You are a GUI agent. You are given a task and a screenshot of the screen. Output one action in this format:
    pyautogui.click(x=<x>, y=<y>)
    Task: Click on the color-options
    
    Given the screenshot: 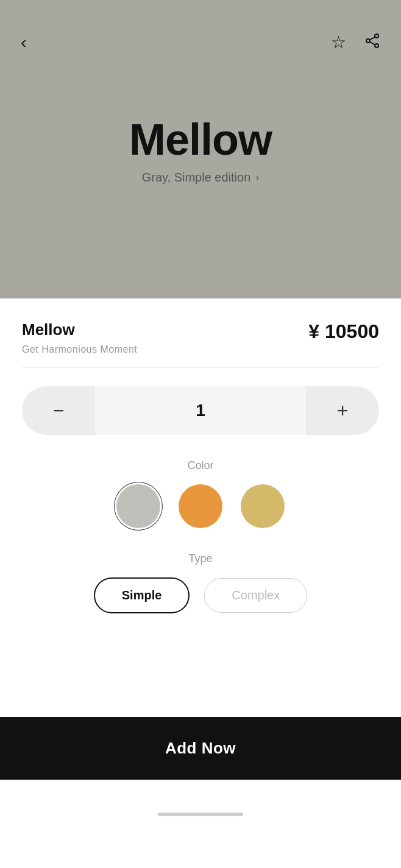 What is the action you would take?
    pyautogui.click(x=200, y=506)
    